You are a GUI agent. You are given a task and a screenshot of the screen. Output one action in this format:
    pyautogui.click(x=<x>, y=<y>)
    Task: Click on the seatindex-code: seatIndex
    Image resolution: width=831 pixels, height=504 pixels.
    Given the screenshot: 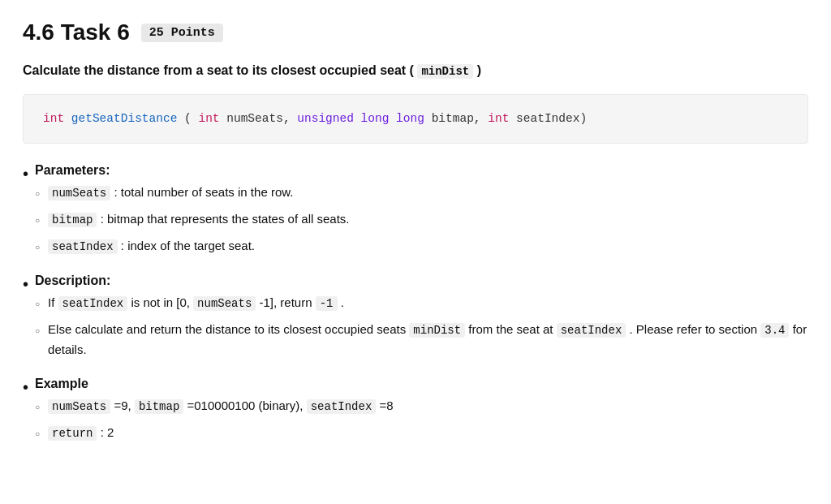 What is the action you would take?
    pyautogui.click(x=83, y=247)
    